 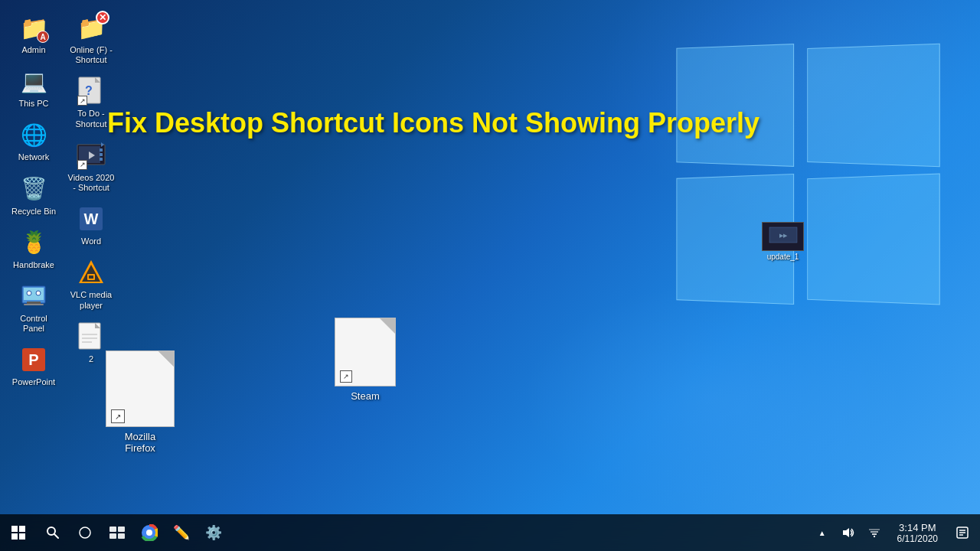 What do you see at coordinates (34, 34) in the screenshot?
I see `icon-admin: 📁 A Admin` at bounding box center [34, 34].